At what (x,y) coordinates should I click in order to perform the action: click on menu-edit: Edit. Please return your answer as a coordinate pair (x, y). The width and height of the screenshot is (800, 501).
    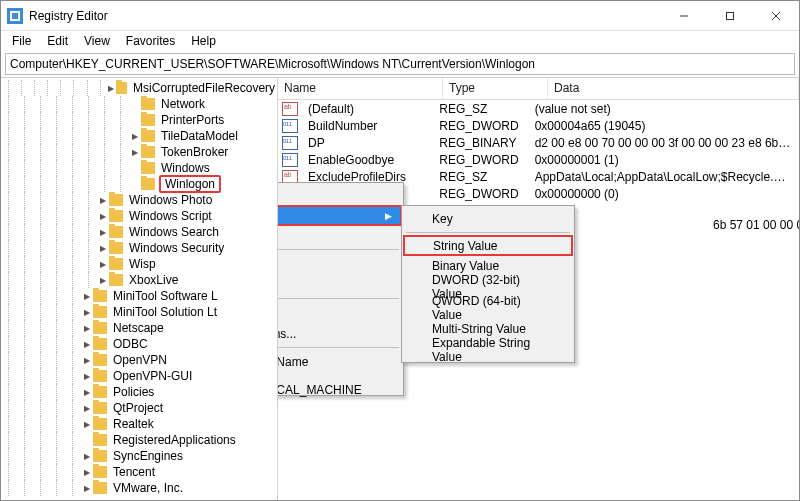
    Looking at the image, I should click on (58, 41).